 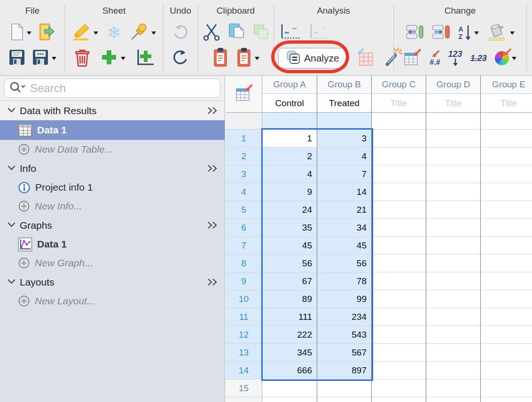 What do you see at coordinates (17, 58) in the screenshot?
I see `save-button` at bounding box center [17, 58].